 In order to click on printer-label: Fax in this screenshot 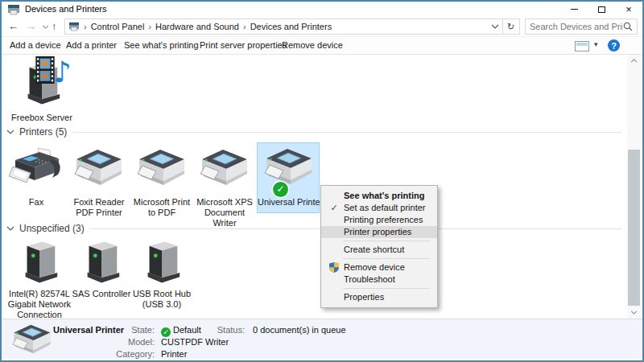, I will do `click(36, 203)`.